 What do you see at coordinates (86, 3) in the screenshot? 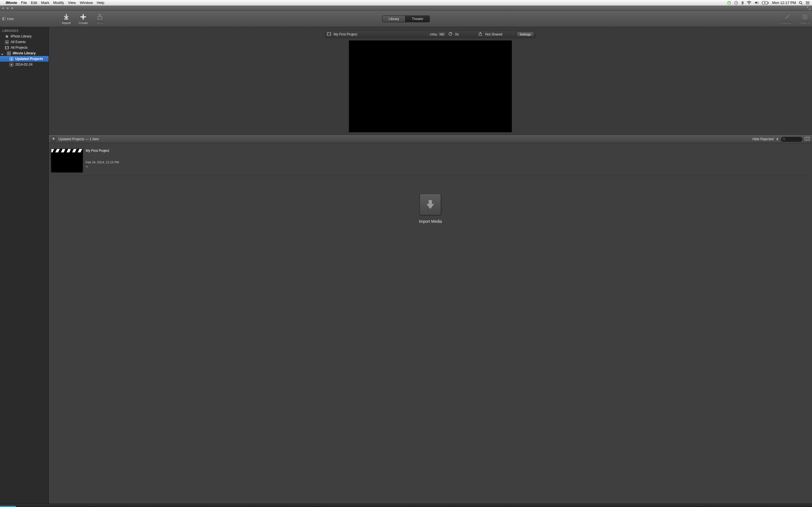
I see `menu-window: Window` at bounding box center [86, 3].